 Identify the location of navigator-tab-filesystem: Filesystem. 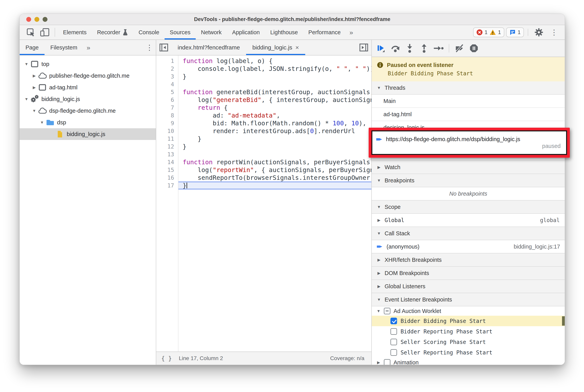
(64, 48).